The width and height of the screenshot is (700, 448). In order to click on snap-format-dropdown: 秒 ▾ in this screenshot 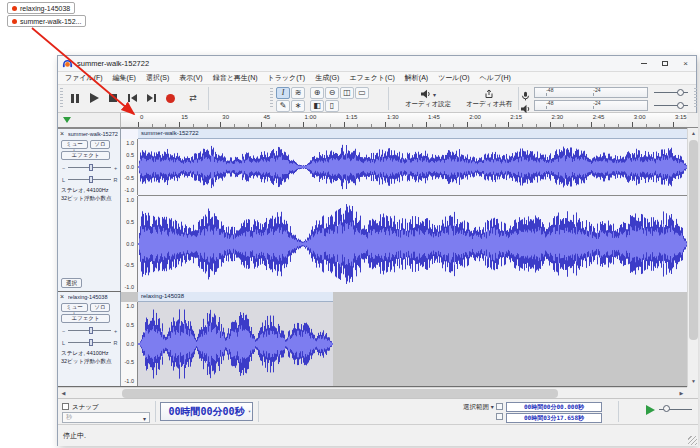, I will do `click(106, 418)`.